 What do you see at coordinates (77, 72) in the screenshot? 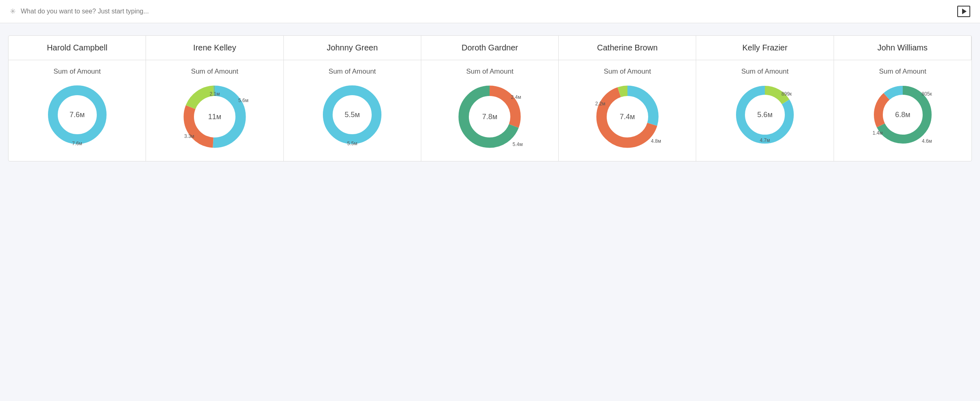
I see `chart-label-harold: Sum of Amount` at bounding box center [77, 72].